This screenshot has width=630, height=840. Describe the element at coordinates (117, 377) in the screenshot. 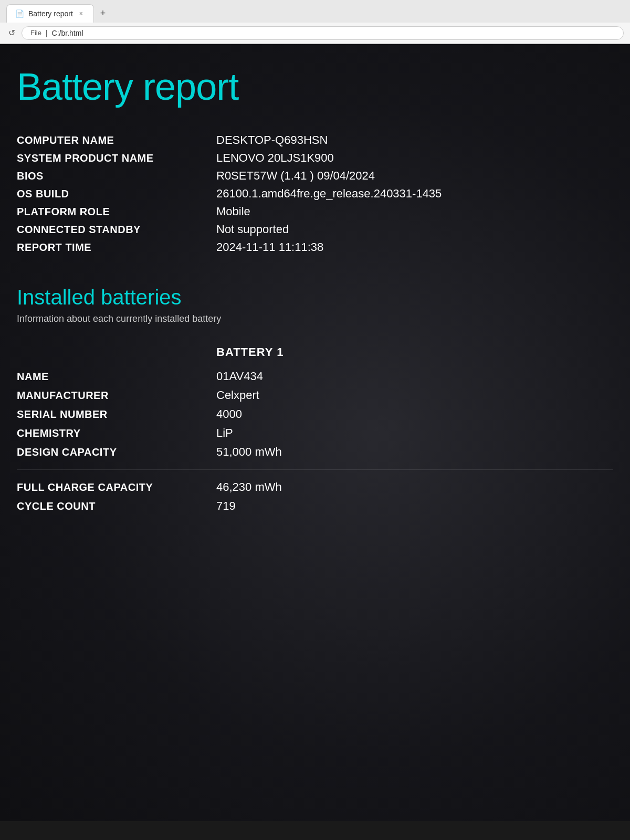

I see `label-name: NAME` at that location.